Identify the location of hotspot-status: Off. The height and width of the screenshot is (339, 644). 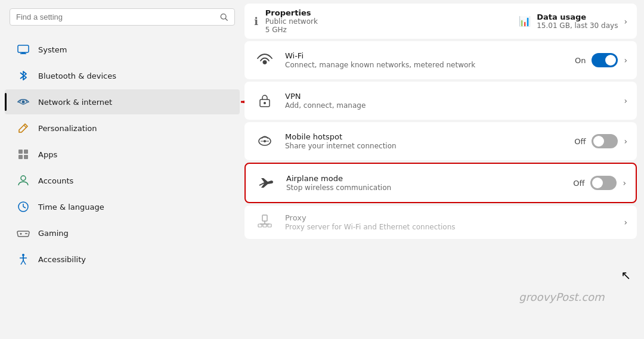
(580, 142).